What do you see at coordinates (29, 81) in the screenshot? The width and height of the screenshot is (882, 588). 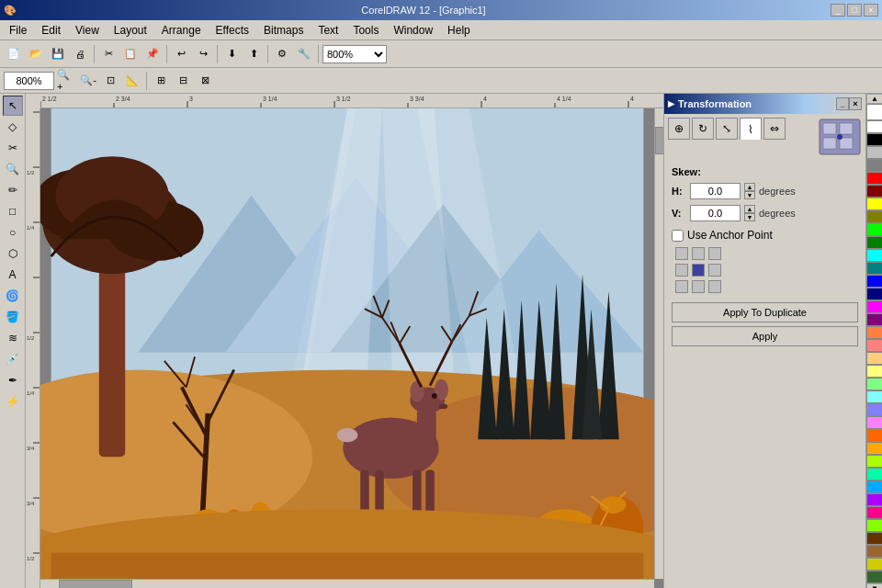 I see `zoom-input` at bounding box center [29, 81].